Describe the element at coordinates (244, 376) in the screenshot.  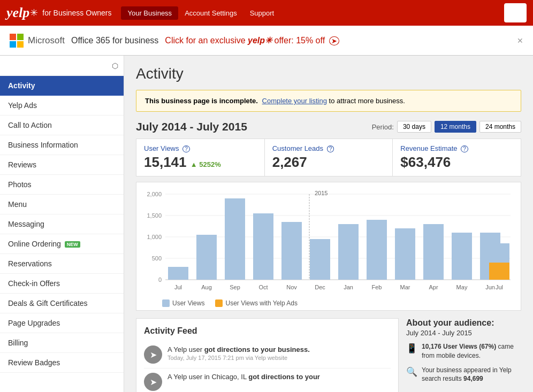
I see `feed-text-2: A Yelp user in Chicago, IL got direction…` at that location.